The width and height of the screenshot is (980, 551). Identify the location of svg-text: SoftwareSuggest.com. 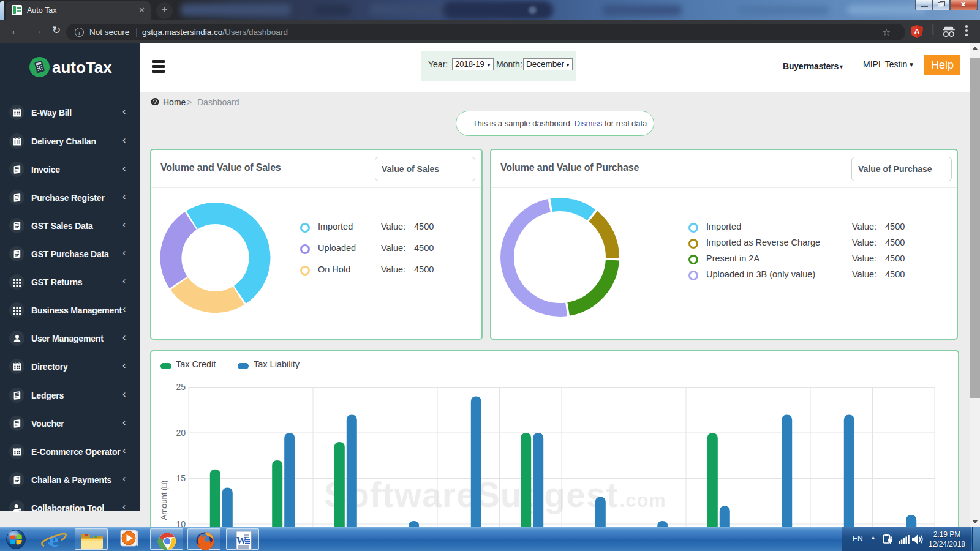
(495, 495).